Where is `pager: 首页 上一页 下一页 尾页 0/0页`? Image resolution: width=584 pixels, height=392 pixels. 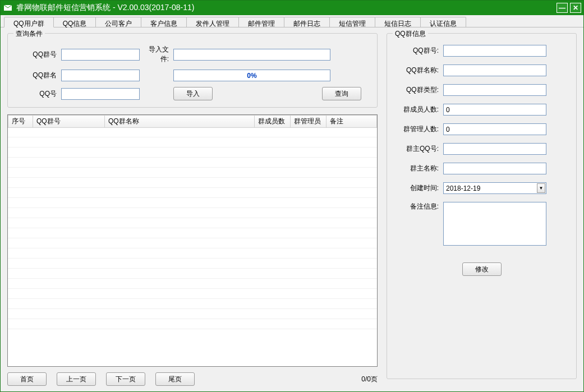 pager: 首页 上一页 下一页 尾页 0/0页 is located at coordinates (192, 376).